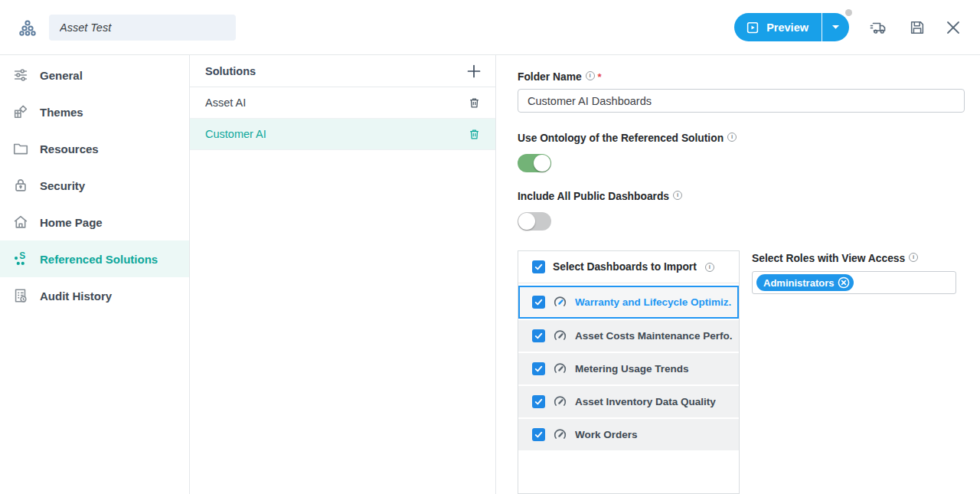  What do you see at coordinates (21, 75) in the screenshot?
I see `tune-icon` at bounding box center [21, 75].